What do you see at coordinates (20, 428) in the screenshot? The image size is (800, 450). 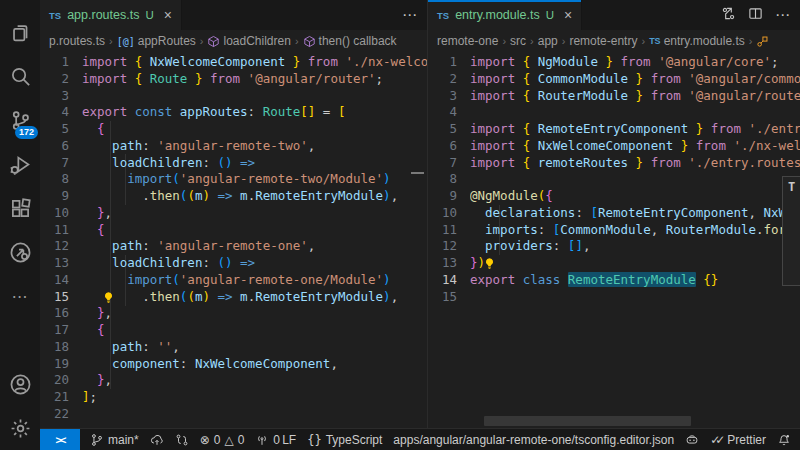 I see `settings-icon` at bounding box center [20, 428].